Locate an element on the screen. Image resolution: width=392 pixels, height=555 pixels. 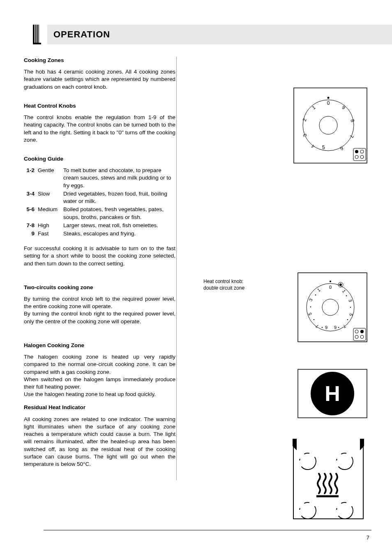
heading-residual: Residual Heat Indicator is located at coordinates (99, 408).